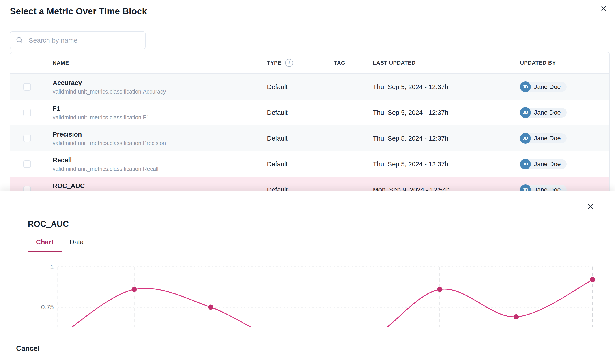 This screenshot has width=615, height=364. What do you see at coordinates (312, 245) in the screenshot?
I see `tabs: Chart Data` at bounding box center [312, 245].